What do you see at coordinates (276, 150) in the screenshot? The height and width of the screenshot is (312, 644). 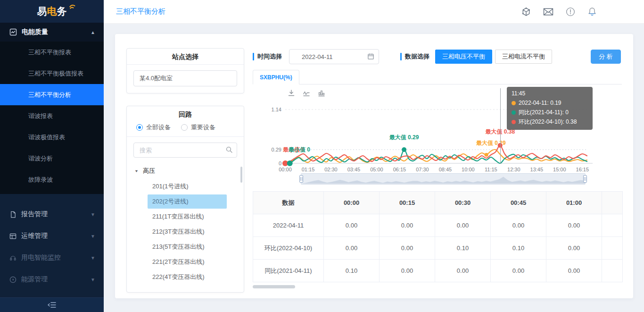 I see `svg-text: 0.29` at bounding box center [276, 150].